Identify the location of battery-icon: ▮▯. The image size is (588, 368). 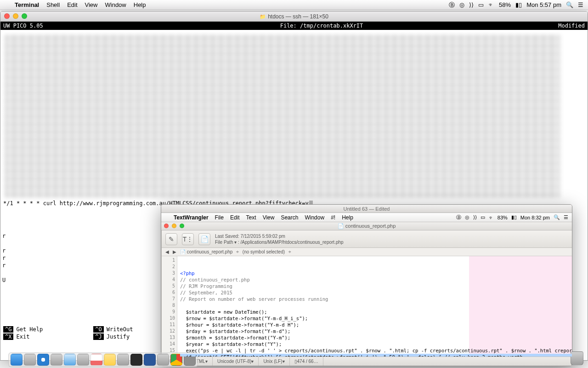
(519, 5).